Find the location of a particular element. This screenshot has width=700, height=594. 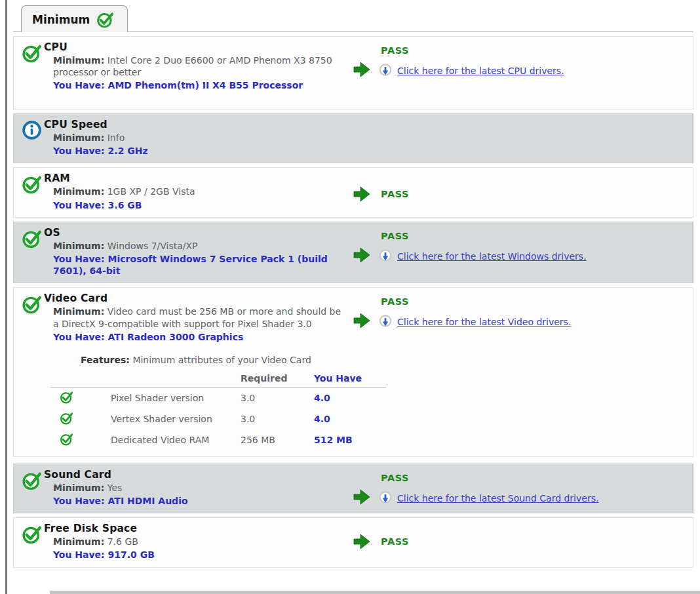

minimum-line: Minimum: 7.6 GB is located at coordinates (198, 542).